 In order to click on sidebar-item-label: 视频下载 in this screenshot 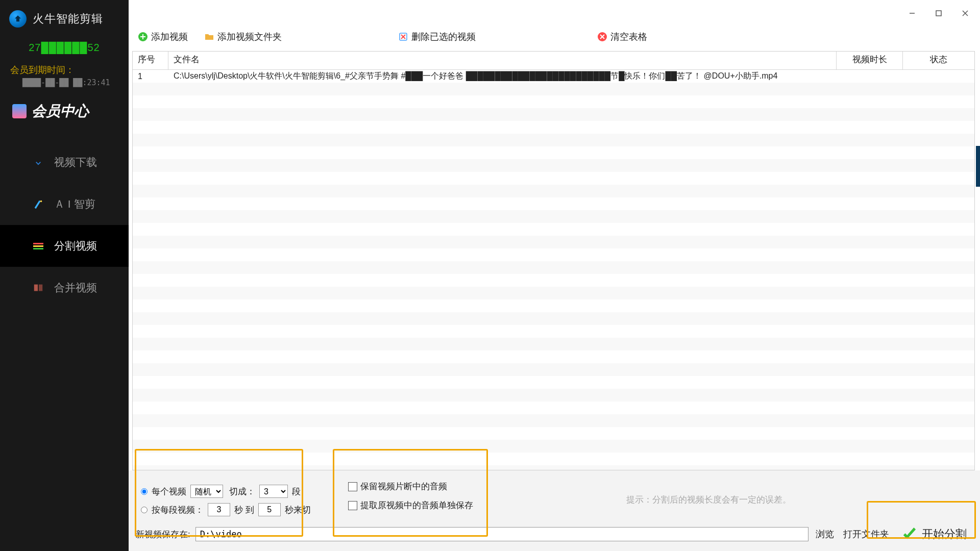, I will do `click(76, 162)`.